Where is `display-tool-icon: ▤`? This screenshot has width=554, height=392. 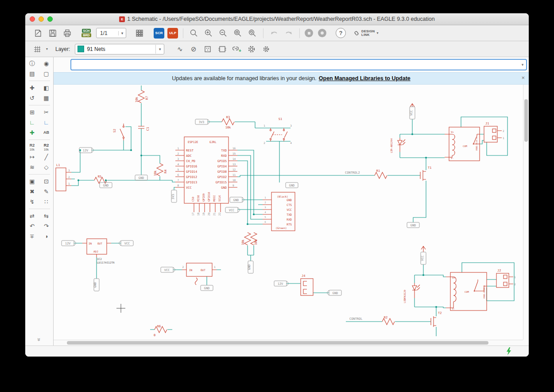
display-tool-icon: ▤ is located at coordinates (32, 74).